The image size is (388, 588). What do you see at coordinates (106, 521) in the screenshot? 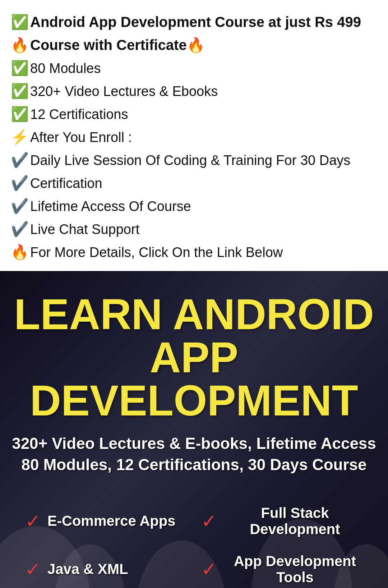
I see `feature-item: ✓E-Commerce Apps` at bounding box center [106, 521].